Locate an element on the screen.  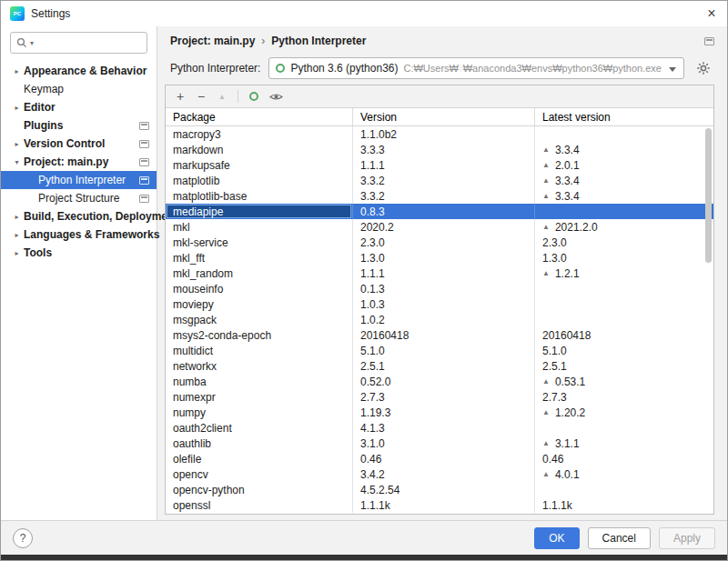
sidebar-item-python-interpreter: Python Interpreter is located at coordinates (78, 180).